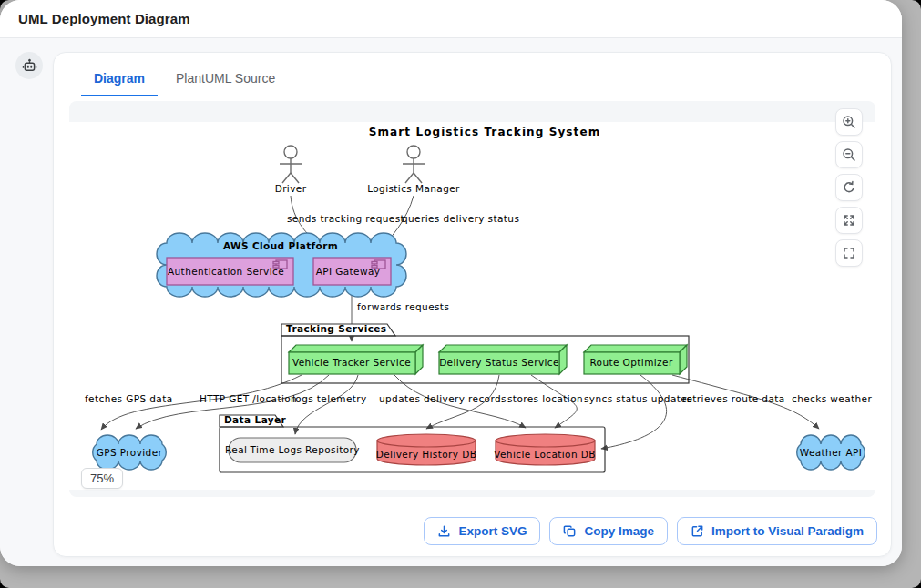 The height and width of the screenshot is (588, 921). I want to click on tracking-services-label: Tracking Services, so click(336, 329).